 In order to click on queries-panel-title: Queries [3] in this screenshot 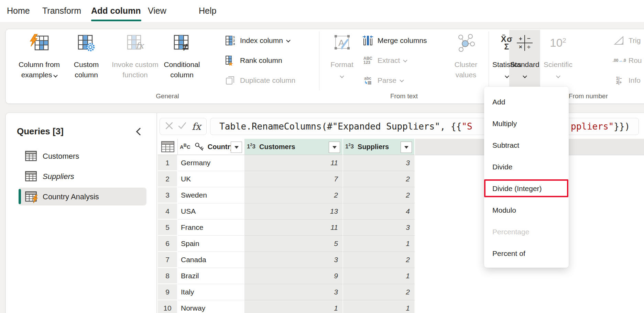, I will do `click(40, 131)`.